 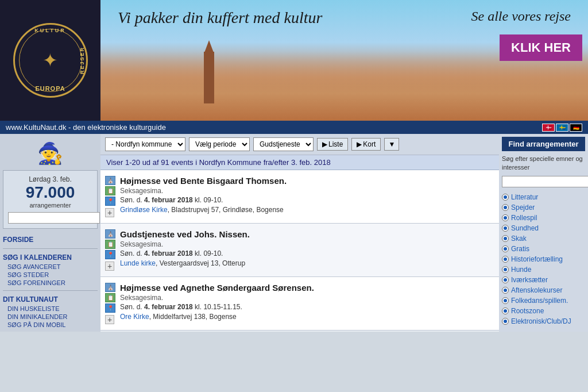 I want to click on event-title-3: Højmesse ved Agnethe Søndergaard Sørense…, so click(x=307, y=287).